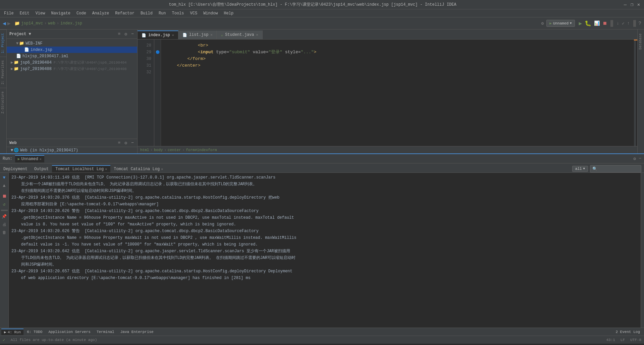 This screenshot has height=345, width=644. I want to click on btn-rerun: ↺, so click(4, 204).